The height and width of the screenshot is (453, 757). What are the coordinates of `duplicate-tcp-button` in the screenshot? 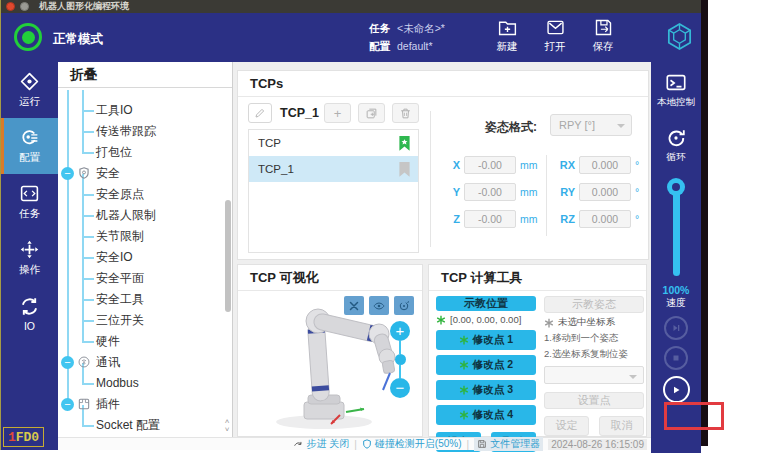 It's located at (372, 113).